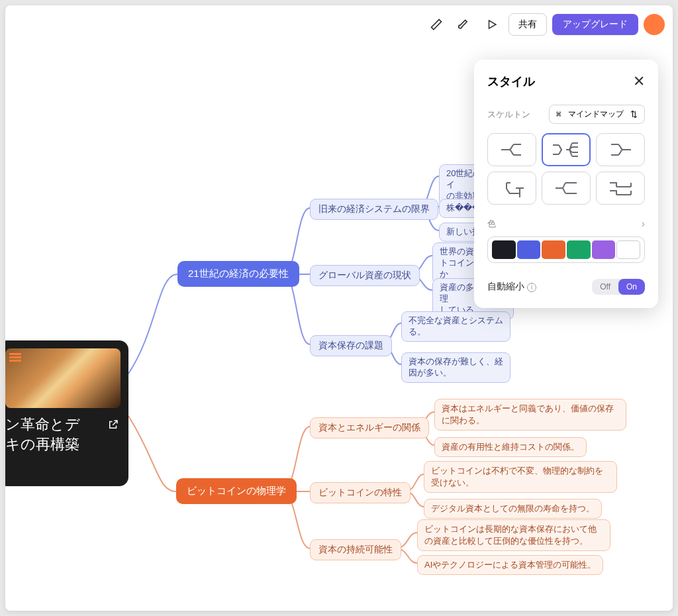 The height and width of the screenshot is (616, 678). Describe the element at coordinates (369, 428) in the screenshot. I see `sub-capital-energy: 資本とエネルギーの関係` at that location.